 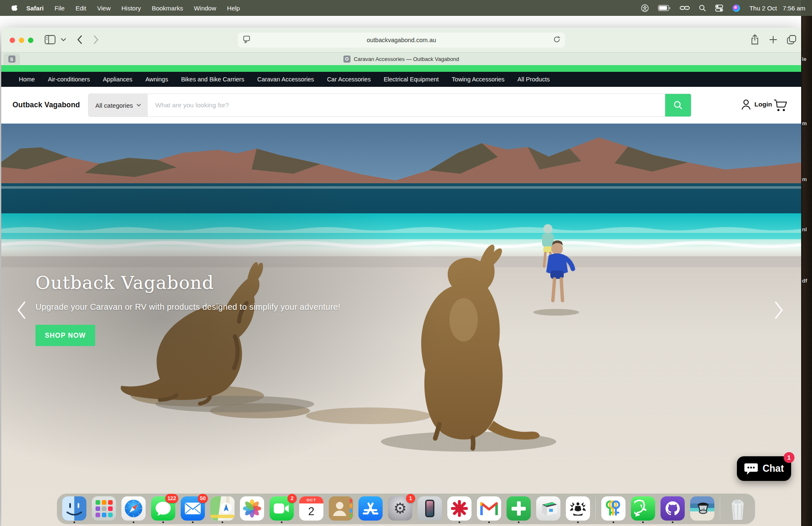 What do you see at coordinates (35, 8) in the screenshot?
I see `menu-item-safari: Safari` at bounding box center [35, 8].